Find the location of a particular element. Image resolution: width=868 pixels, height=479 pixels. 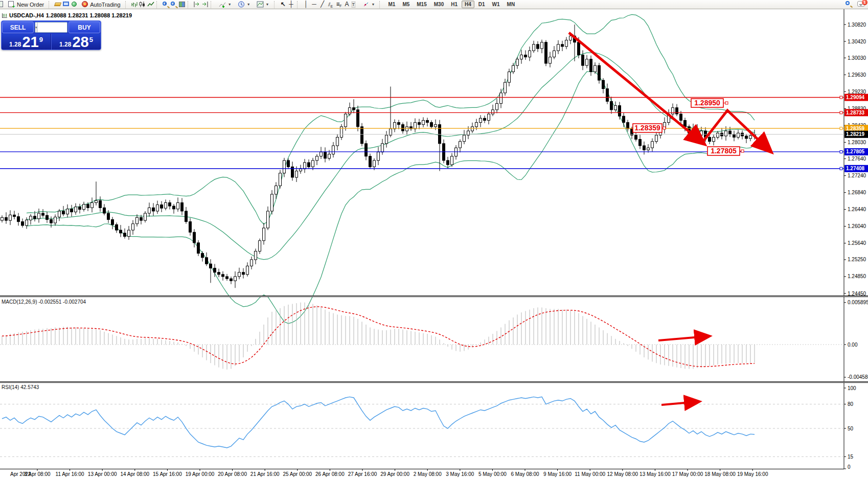

timeframe-H4: H4 is located at coordinates (468, 4).